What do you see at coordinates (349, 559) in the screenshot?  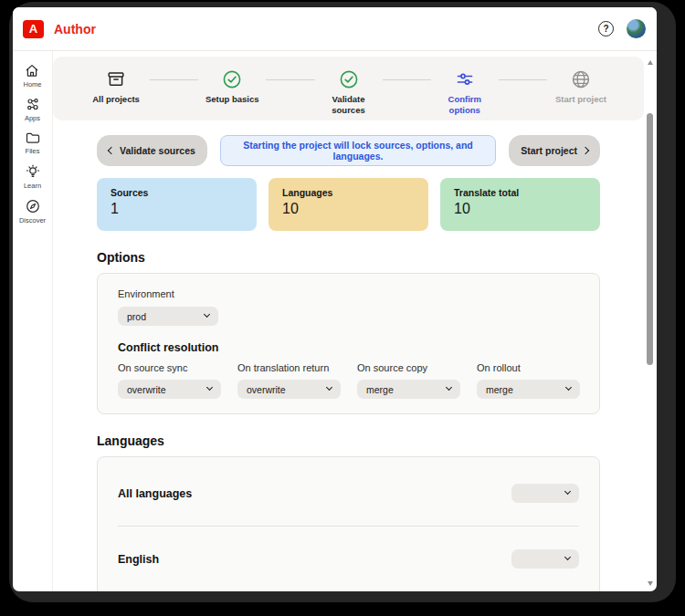 I see `language-row-english: English` at bounding box center [349, 559].